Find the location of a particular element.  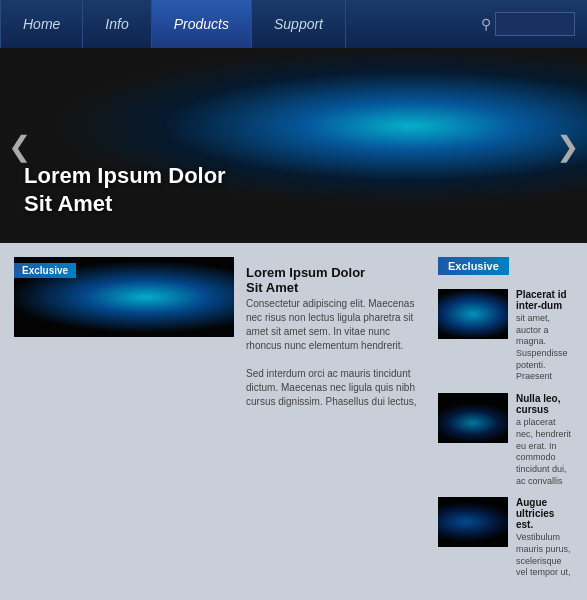

nav-info: Info is located at coordinates (117, 24).